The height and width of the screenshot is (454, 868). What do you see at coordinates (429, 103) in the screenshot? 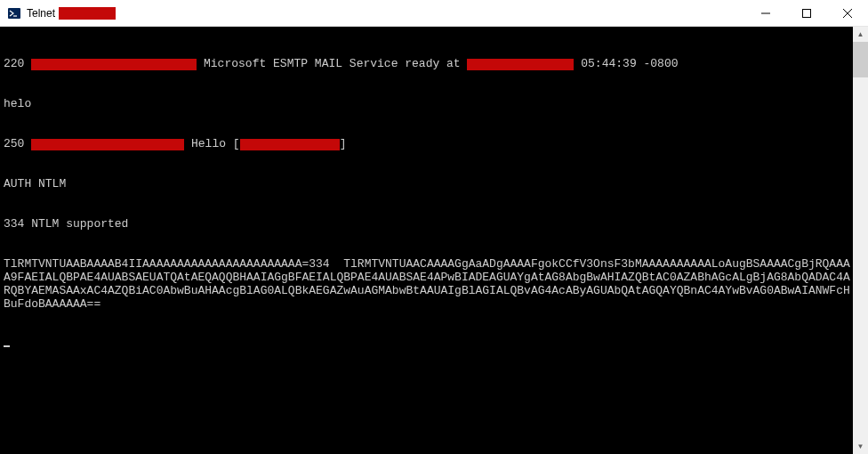
I see `terminal-line: helo` at bounding box center [429, 103].